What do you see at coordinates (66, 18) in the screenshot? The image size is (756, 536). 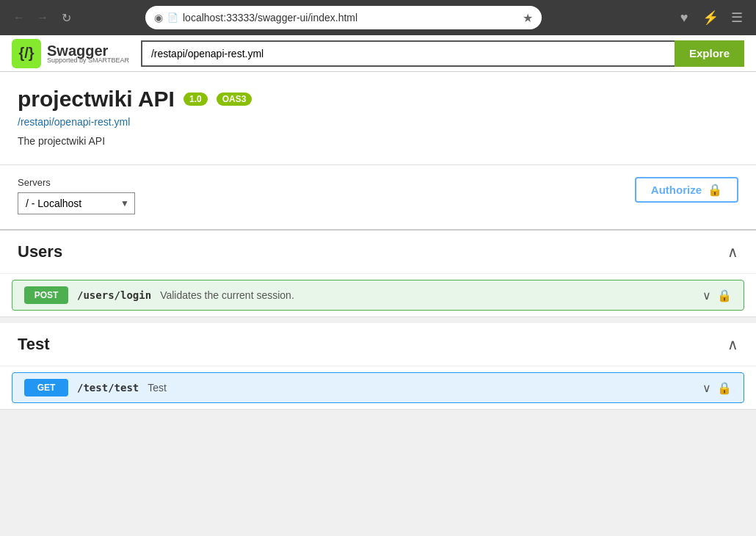 I see `reload-button: ↻` at bounding box center [66, 18].